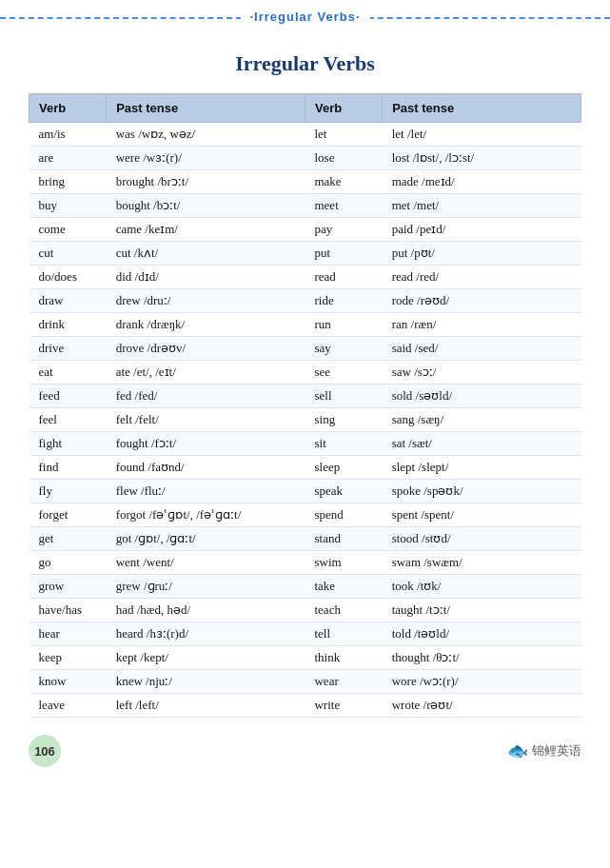 This screenshot has width=610, height=868. I want to click on cell-verb2: make, so click(343, 183).